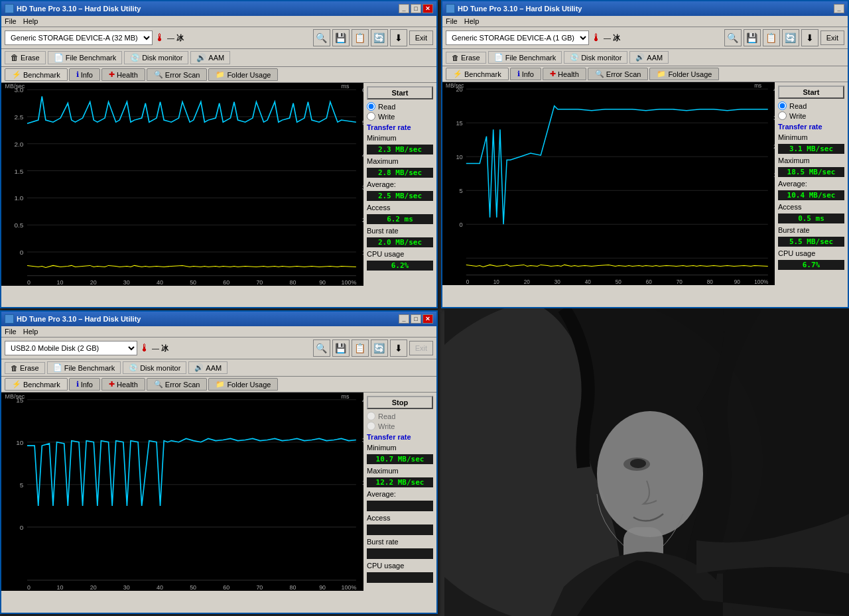  What do you see at coordinates (243, 74) in the screenshot?
I see `subtab-folder-1: 📁 Folder Usage` at bounding box center [243, 74].